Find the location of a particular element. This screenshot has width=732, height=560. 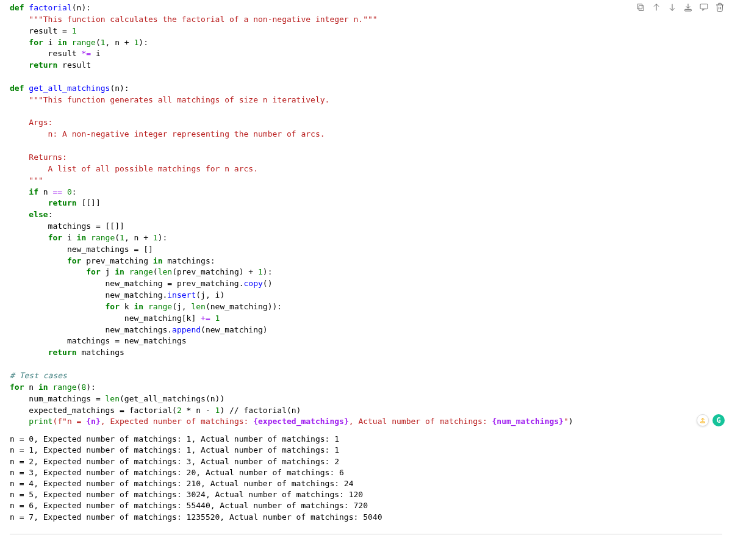

op: += is located at coordinates (206, 318).